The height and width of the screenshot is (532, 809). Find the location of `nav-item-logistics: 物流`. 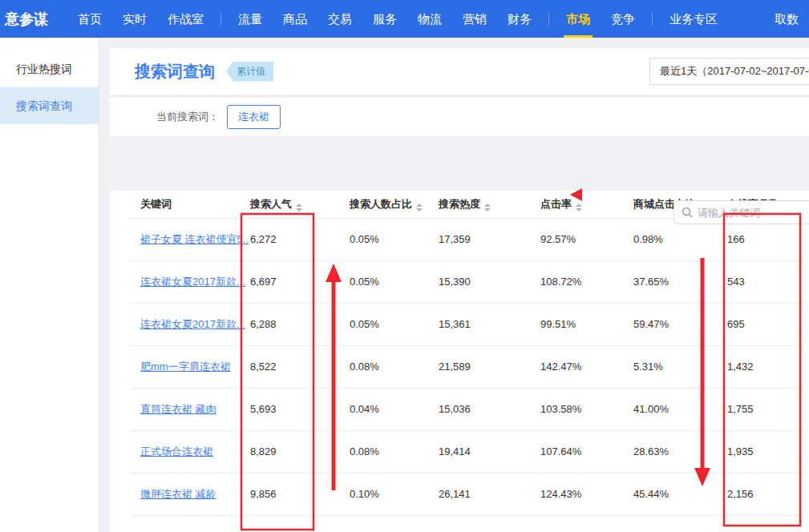

nav-item-logistics: 物流 is located at coordinates (430, 19).